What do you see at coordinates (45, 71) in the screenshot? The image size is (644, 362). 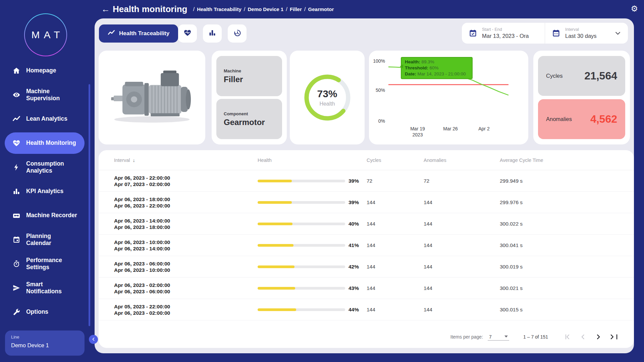 I see `sidebar-item-homepage: Homepage` at bounding box center [45, 71].